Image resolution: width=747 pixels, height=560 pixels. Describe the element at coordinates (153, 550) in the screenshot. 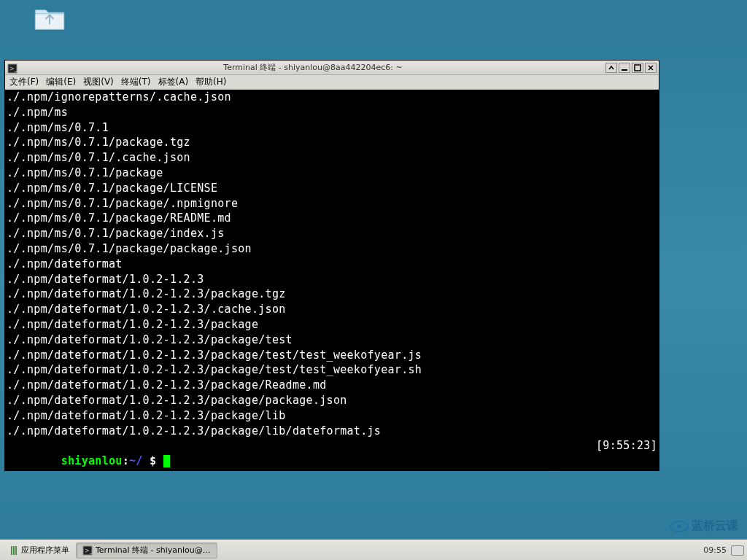

I see `taskbar-task-label: Terminal 终端 - shiyanlou@…` at that location.